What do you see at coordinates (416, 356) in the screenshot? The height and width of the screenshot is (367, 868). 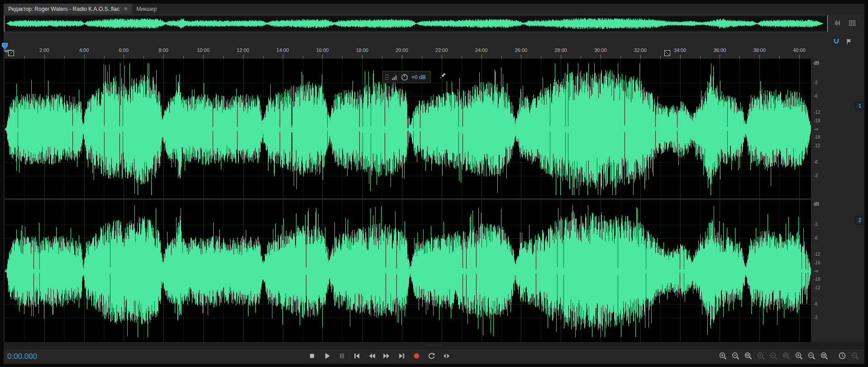 I see `record-button` at bounding box center [416, 356].